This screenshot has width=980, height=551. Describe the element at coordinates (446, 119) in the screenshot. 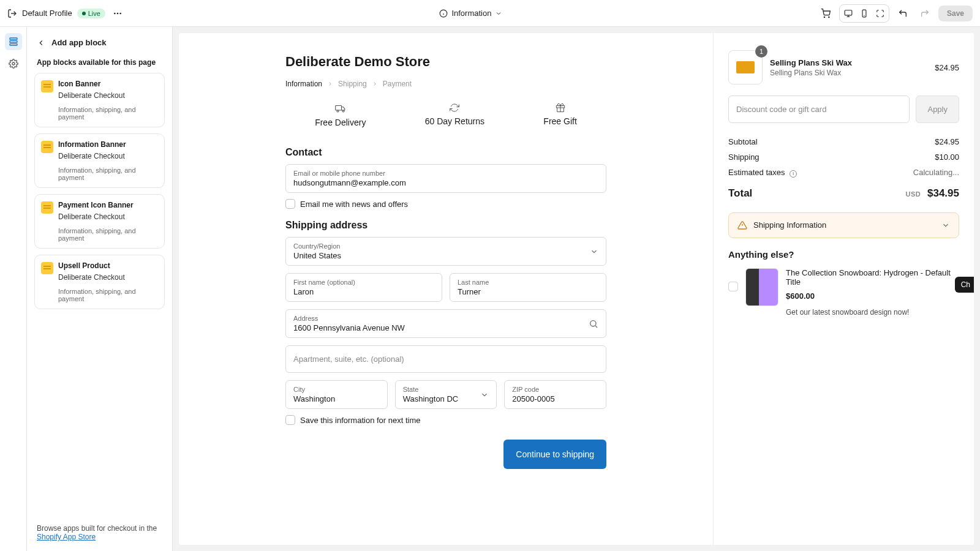

I see `promo-row: Free Delivery 60 Day Returns Free Gift` at that location.